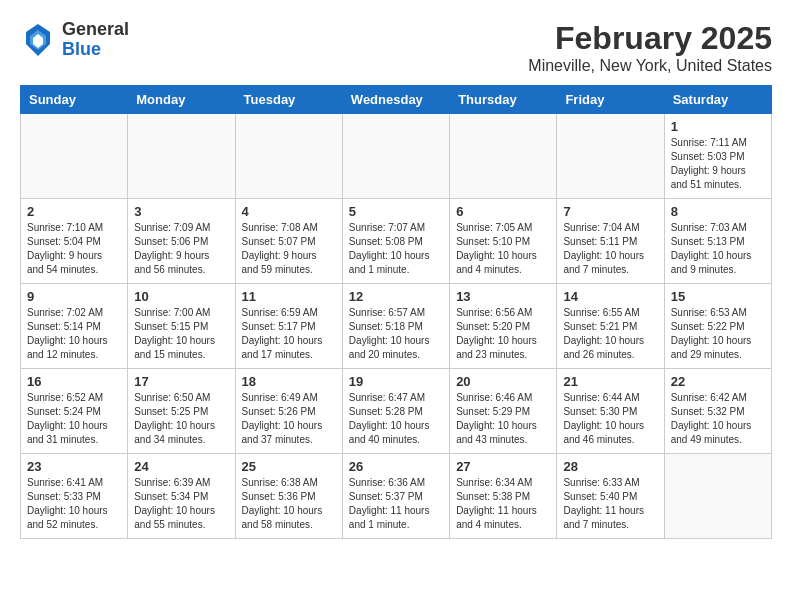 The image size is (792, 612). What do you see at coordinates (74, 412) in the screenshot?
I see `calendar-cell: 16Sunrise: 6:52 AM Sunset: 5:24 PM Dayli…` at bounding box center [74, 412].